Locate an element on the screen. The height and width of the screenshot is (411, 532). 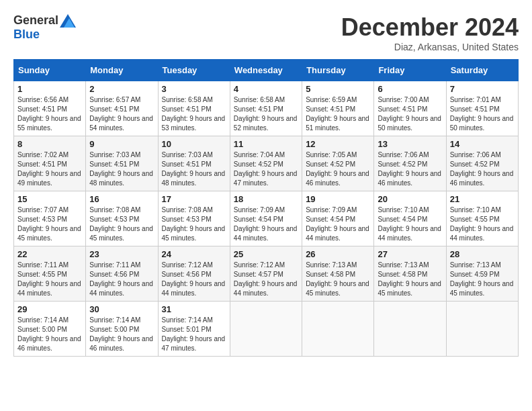
day-number: 2 is located at coordinates (122, 89).